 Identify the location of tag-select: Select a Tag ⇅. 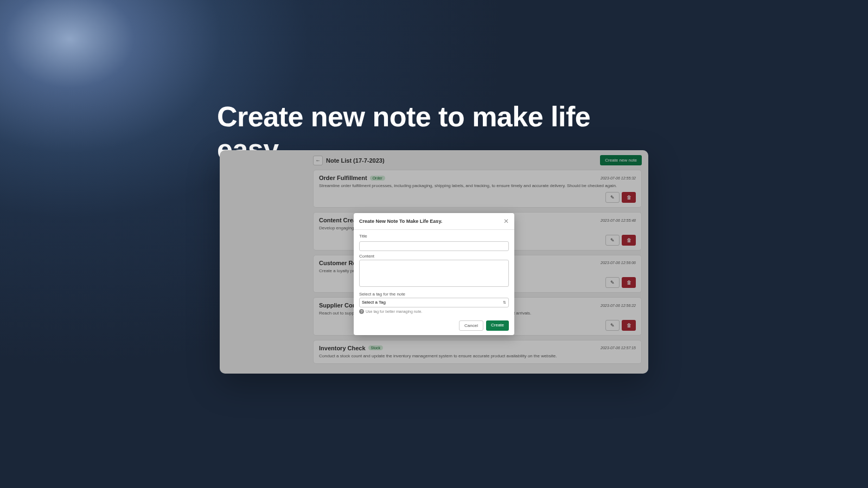
(434, 303).